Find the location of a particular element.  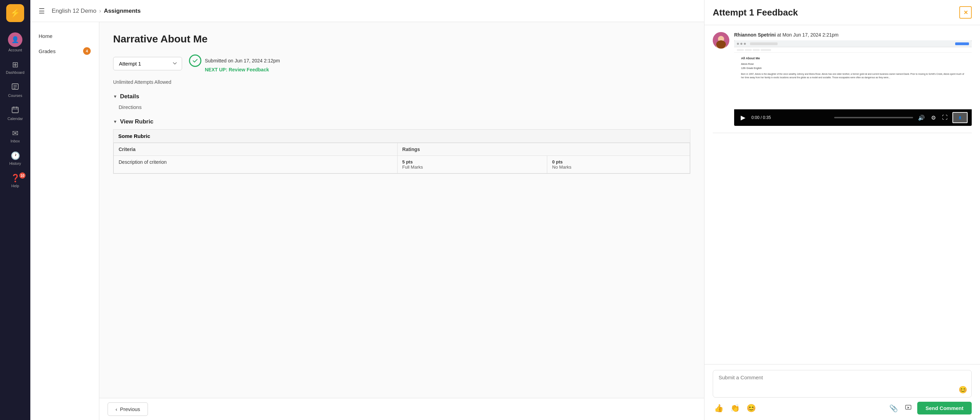

play-button: ▶ is located at coordinates (743, 118).